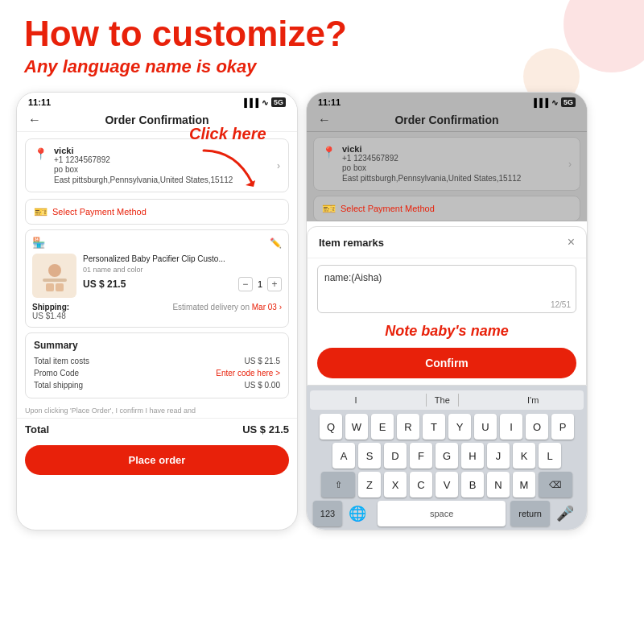  What do you see at coordinates (550, 456) in the screenshot?
I see `kb-l: L` at bounding box center [550, 456].